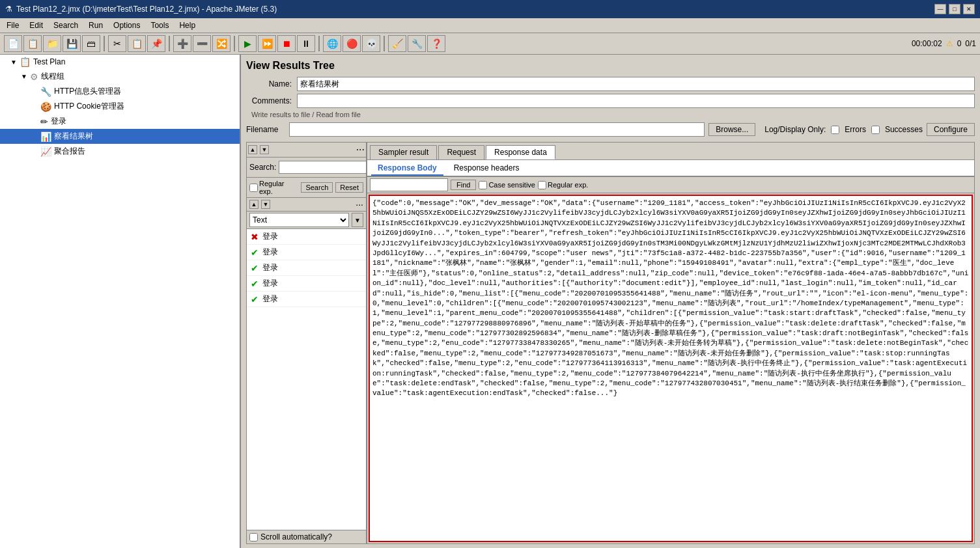 Image resolution: width=980 pixels, height=548 pixels. Describe the element at coordinates (87, 91) in the screenshot. I see `http-header-label: HTTP信息头管理器` at that location.